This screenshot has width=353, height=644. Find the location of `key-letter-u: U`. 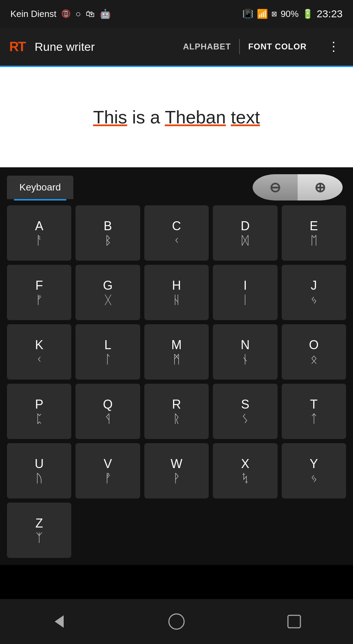

key-letter-u: U is located at coordinates (39, 464).